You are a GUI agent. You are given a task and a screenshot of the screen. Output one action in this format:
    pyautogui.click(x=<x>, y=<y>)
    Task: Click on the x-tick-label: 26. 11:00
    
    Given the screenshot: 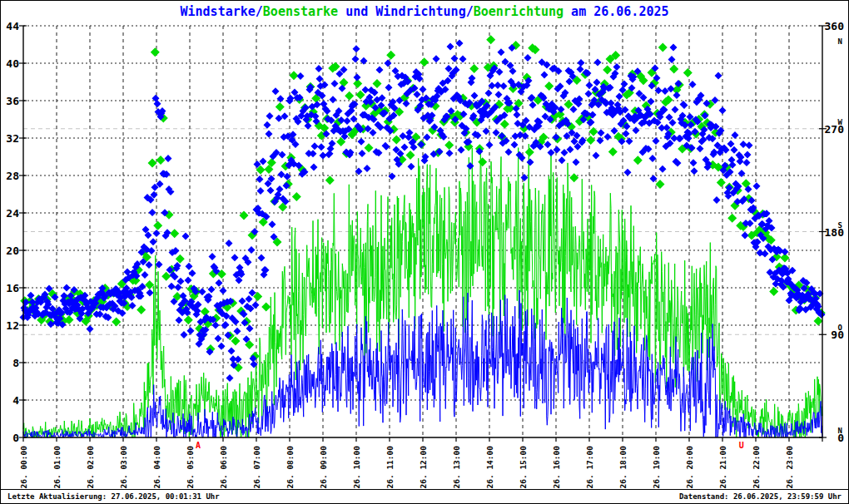 What is the action you would take?
    pyautogui.click(x=390, y=467)
    